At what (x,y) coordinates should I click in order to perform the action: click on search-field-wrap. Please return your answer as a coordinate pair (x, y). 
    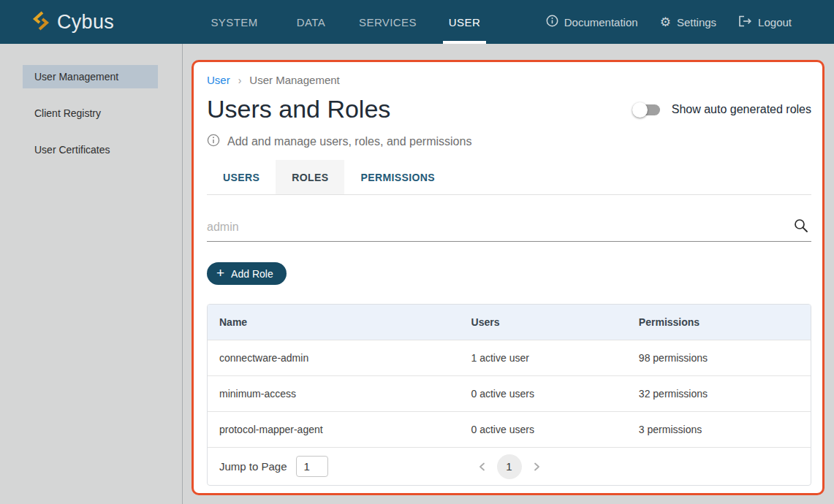
    Looking at the image, I should click on (509, 227).